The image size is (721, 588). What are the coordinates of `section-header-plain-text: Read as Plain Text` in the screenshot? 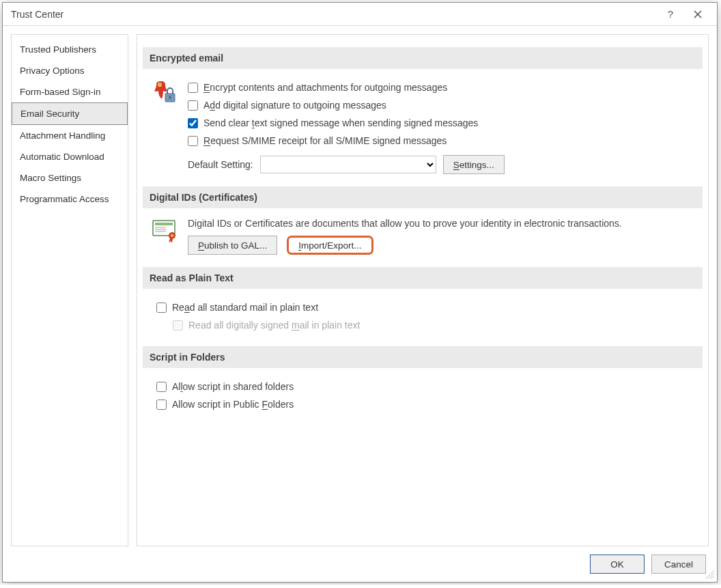 It's located at (423, 278).